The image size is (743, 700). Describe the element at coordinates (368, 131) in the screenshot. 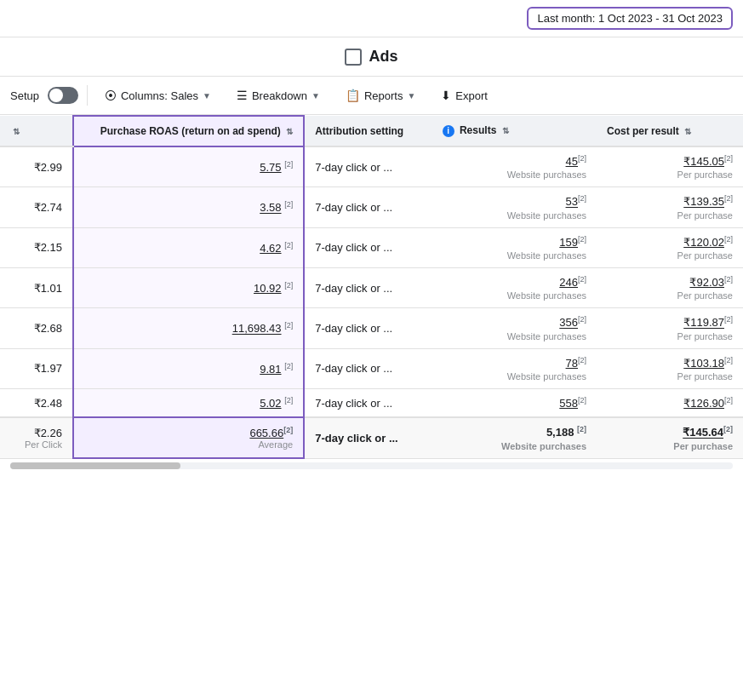

I see `col-header-attribution: Attribution setting` at that location.